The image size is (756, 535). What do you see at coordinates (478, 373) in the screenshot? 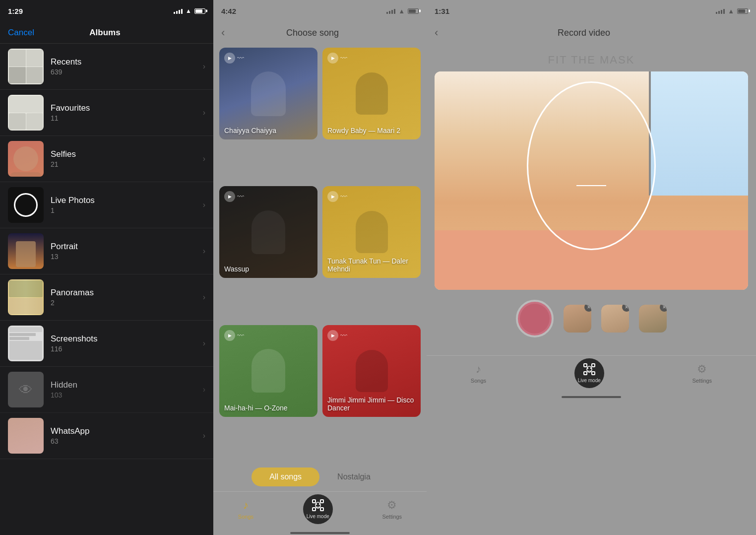
I see `tab-songs-record: ♪ Songs` at bounding box center [478, 373].